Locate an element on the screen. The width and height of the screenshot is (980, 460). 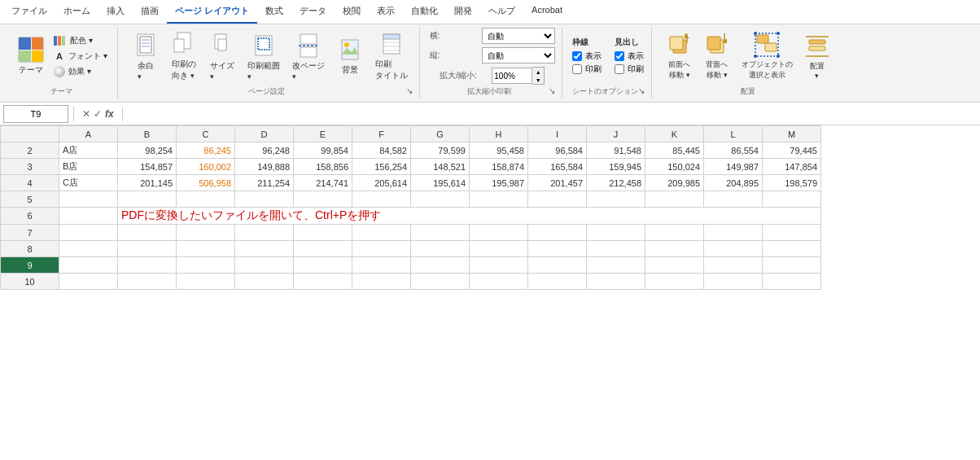
ribbon-tab-ファイル: ファイル is located at coordinates (29, 11).